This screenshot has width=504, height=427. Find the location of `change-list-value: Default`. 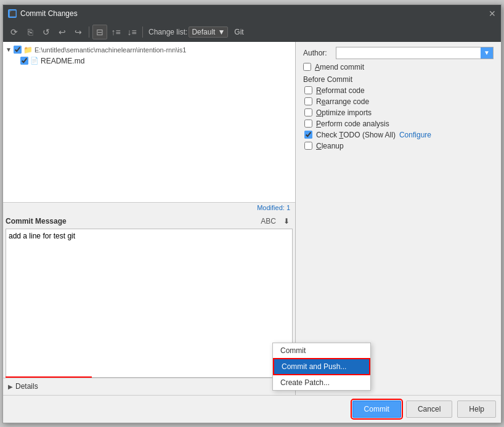

change-list-value: Default is located at coordinates (203, 32).